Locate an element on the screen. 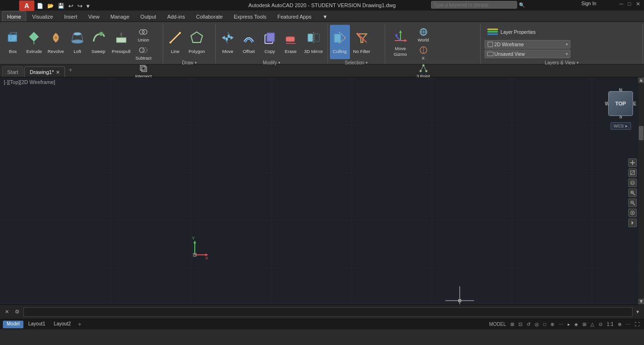 Image resolution: width=644 pixels, height=345 pixels. layer-properties-button: Layer Properties is located at coordinates (511, 32).